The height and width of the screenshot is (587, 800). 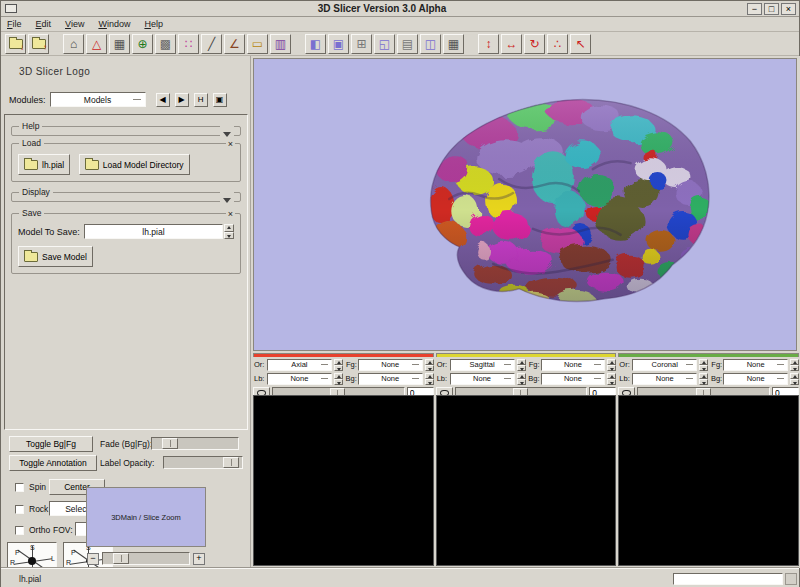 What do you see at coordinates (344, 480) in the screenshot?
I see `viewport-axial` at bounding box center [344, 480].